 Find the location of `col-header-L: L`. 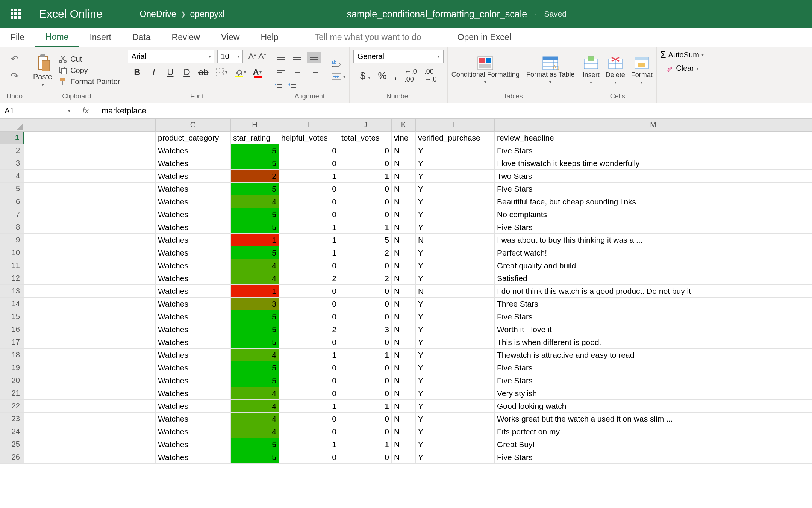

col-header-L: L is located at coordinates (455, 125).